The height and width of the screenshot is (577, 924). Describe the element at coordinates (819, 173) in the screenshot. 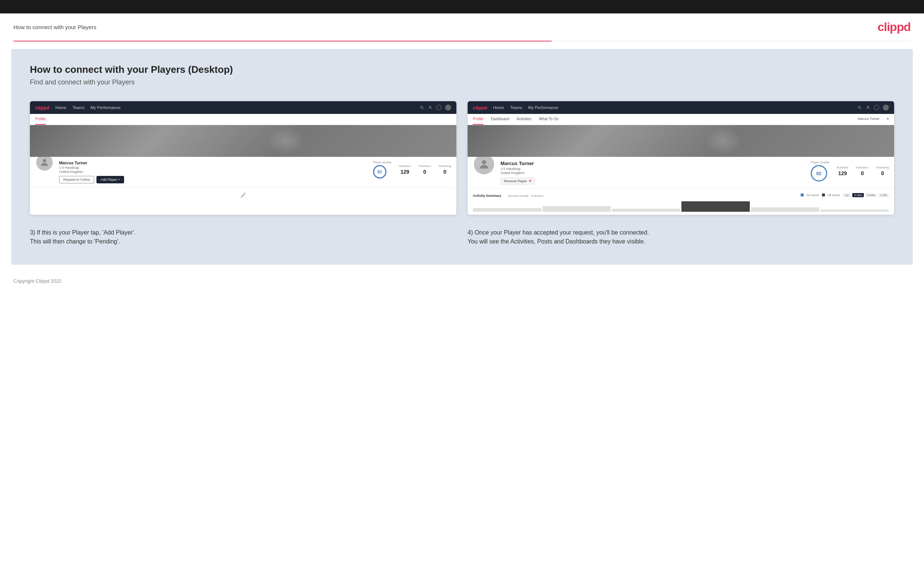

I see `right-quality-circle: 92` at that location.